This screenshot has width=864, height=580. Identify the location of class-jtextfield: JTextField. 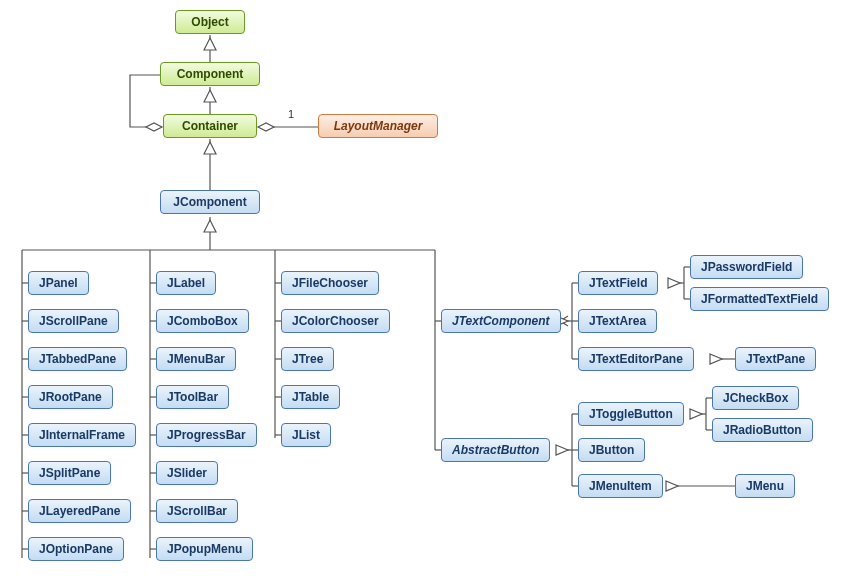
(618, 283).